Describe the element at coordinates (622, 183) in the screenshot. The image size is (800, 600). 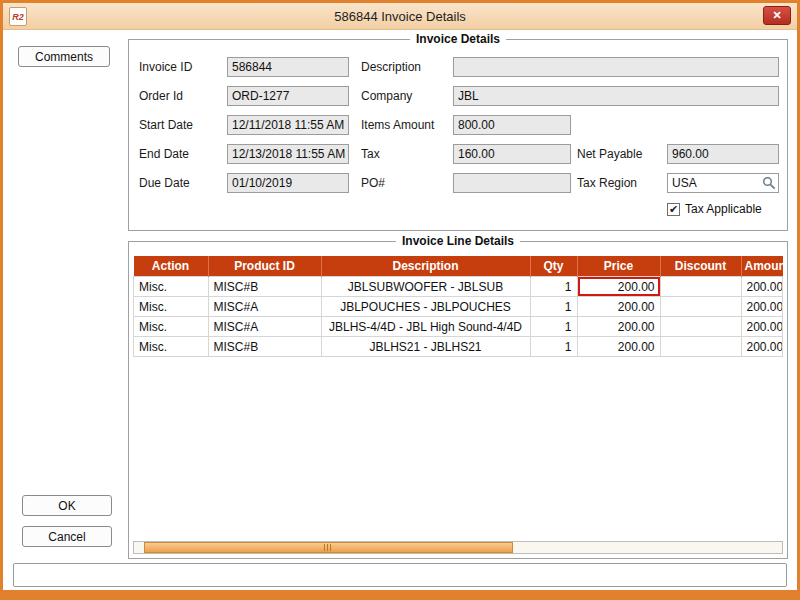
I see `tax-region-label: Tax Region` at that location.